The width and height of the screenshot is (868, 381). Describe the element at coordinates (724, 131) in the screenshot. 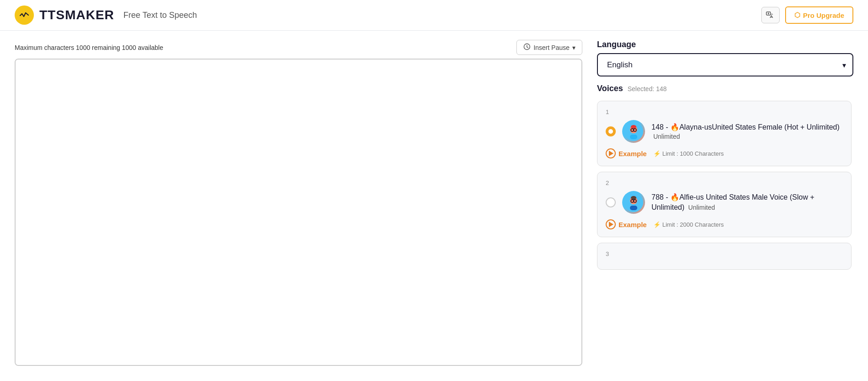

I see `voice-card-top-1: 148 - 🔥Alayna-usUnited States Female (Ho…` at that location.